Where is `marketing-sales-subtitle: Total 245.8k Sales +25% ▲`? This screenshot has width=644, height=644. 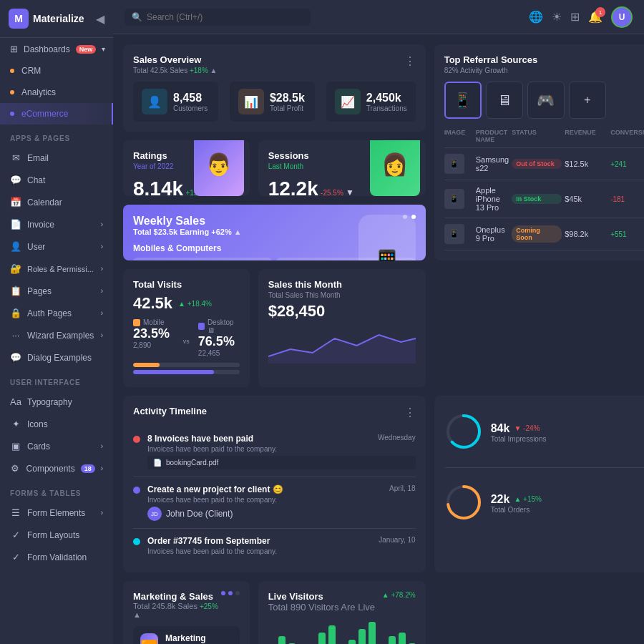
marketing-sales-subtitle: Total 245.8k Sales +25% ▲ is located at coordinates (177, 610).